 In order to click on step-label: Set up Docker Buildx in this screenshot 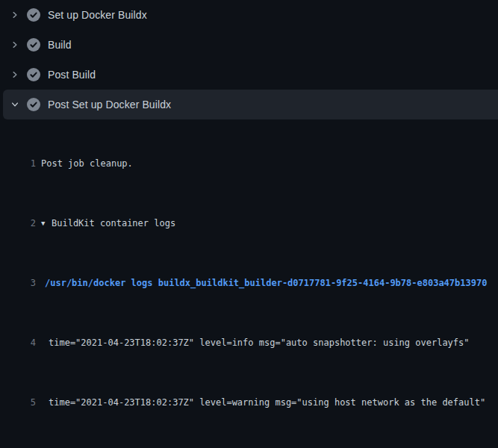, I will do `click(97, 15)`.